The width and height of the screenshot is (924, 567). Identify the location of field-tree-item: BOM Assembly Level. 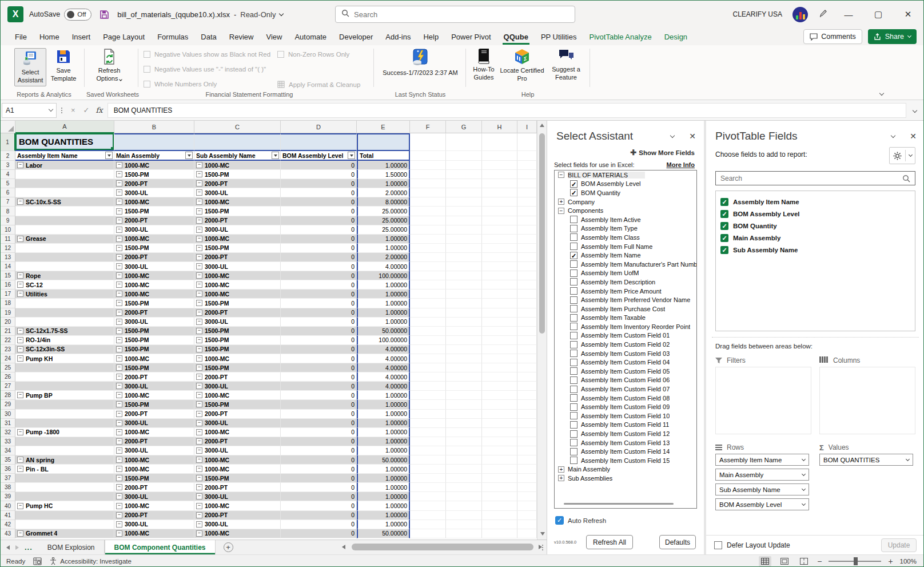
(626, 184).